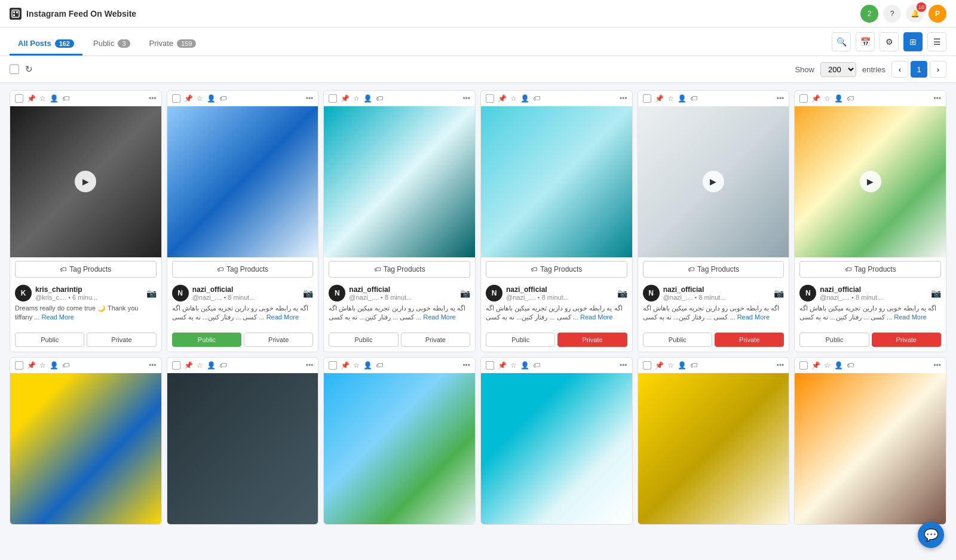  What do you see at coordinates (43, 99) in the screenshot?
I see `star-icon-post-1: ☆` at bounding box center [43, 99].